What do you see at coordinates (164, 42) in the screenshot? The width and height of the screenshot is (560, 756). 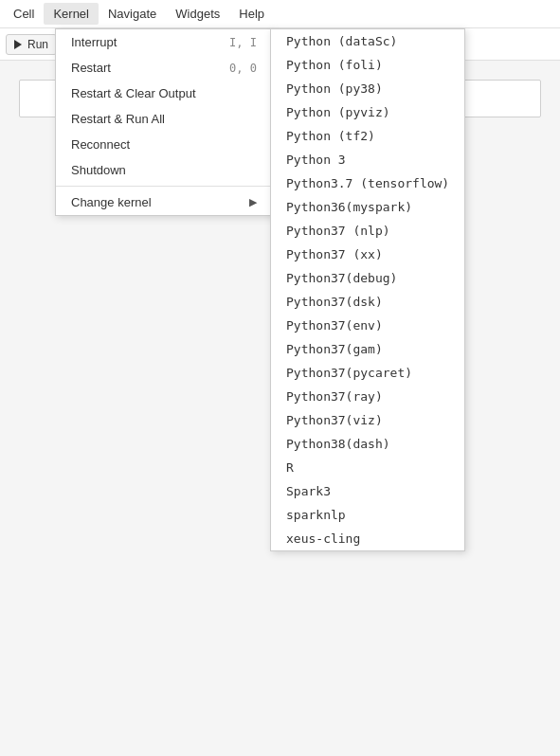 I see `kernel-interrupt: Interrupt I, I` at bounding box center [164, 42].